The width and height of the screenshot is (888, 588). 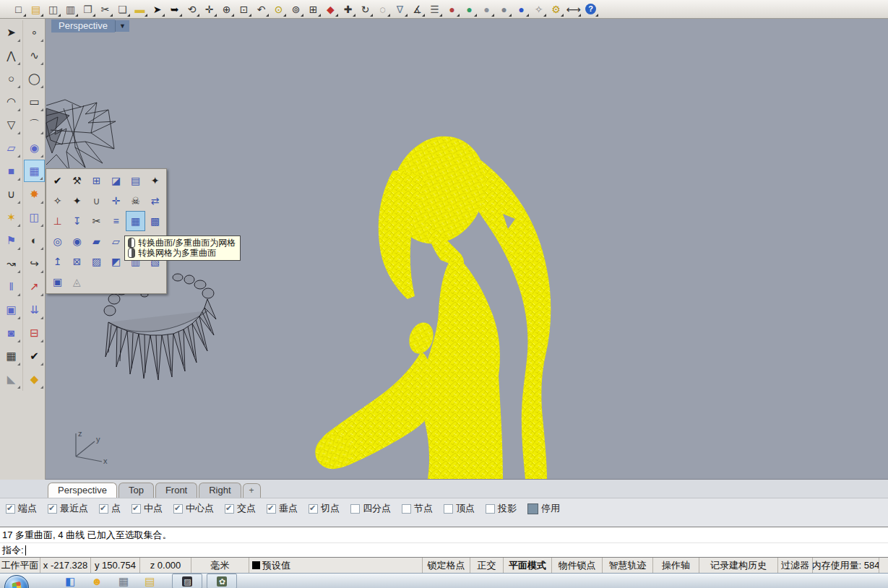 What do you see at coordinates (628, 565) in the screenshot?
I see `status-smarttrack: 智慧轨迹` at bounding box center [628, 565].